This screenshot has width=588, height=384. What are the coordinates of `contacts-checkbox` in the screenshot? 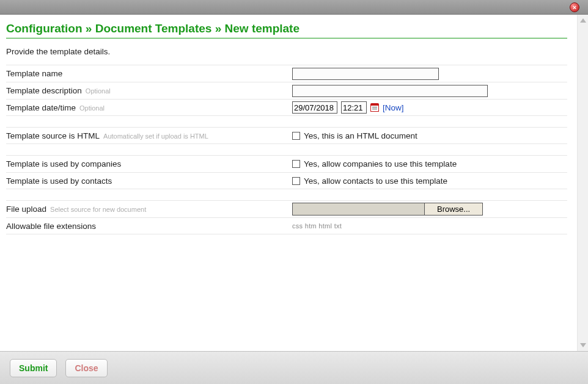 It's located at (296, 181).